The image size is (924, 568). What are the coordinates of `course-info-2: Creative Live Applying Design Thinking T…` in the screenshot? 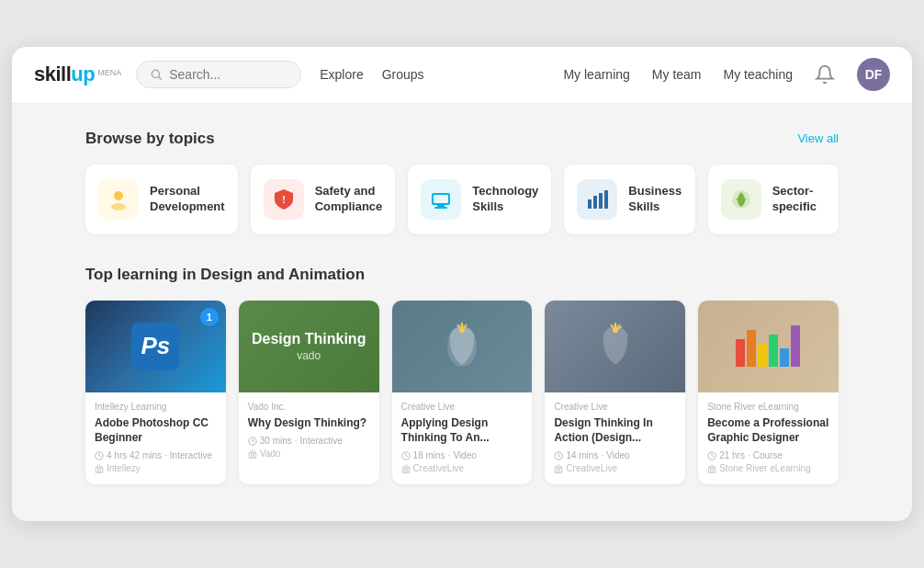 It's located at (463, 438).